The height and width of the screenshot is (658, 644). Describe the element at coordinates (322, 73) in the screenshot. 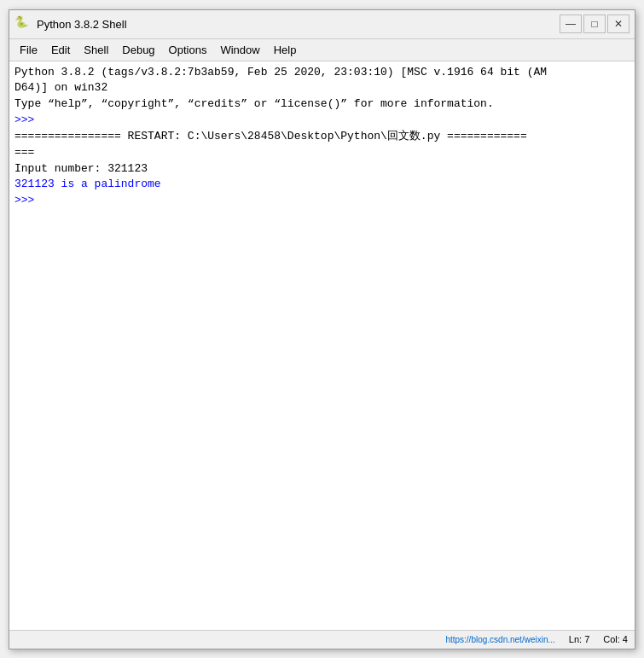

I see `output-line-1: Python 3.8.2 (tags/v3.8.2:7b3ab59, Feb 2…` at that location.